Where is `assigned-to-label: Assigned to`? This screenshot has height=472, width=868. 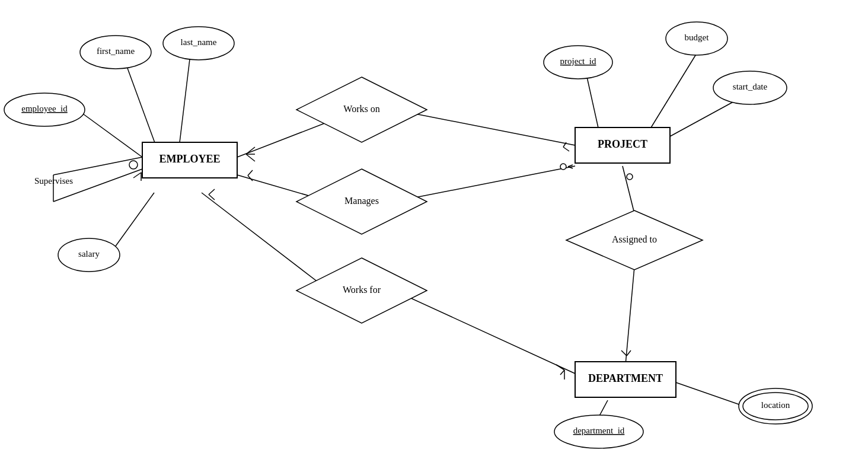 assigned-to-label: Assigned to is located at coordinates (634, 240).